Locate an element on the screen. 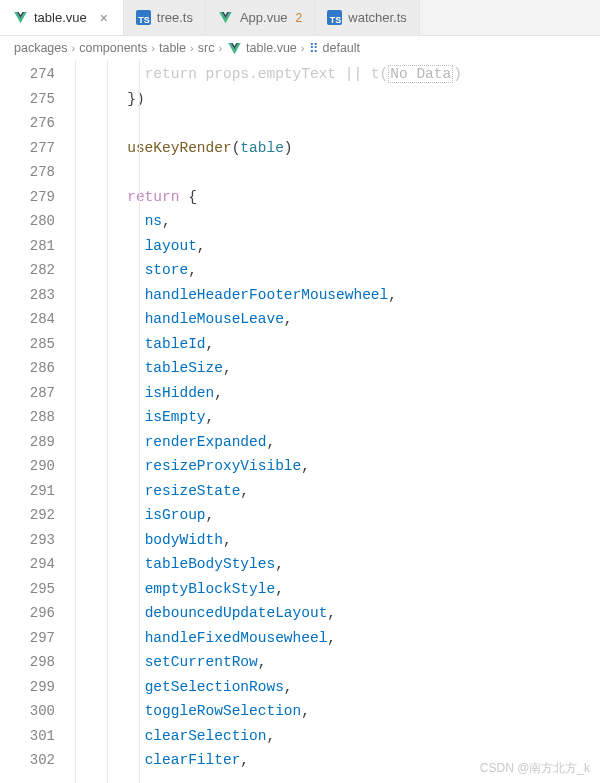 The height and width of the screenshot is (783, 600). code-line: return { is located at coordinates (338, 198).